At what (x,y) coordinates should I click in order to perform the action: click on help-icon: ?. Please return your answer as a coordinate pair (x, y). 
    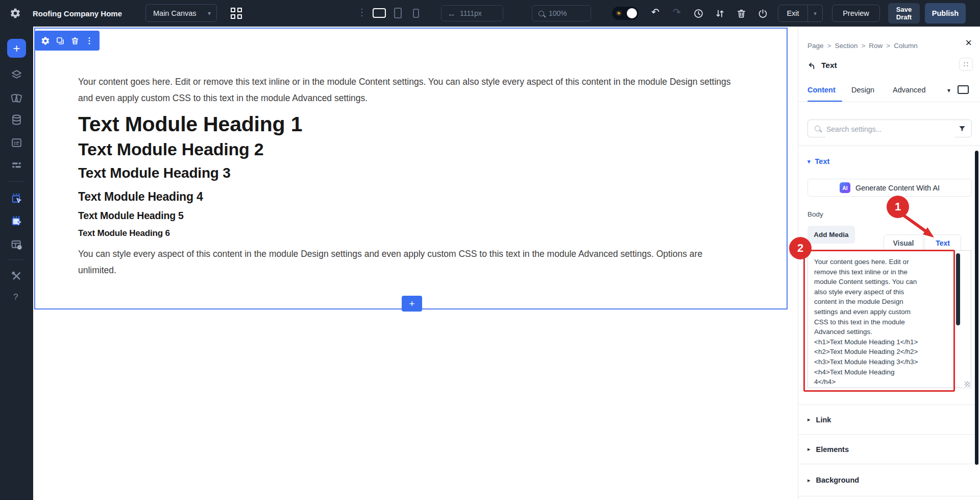
    Looking at the image, I should click on (15, 297).